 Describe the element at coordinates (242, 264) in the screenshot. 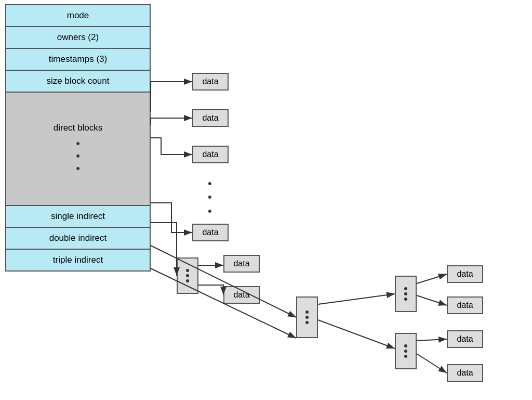

I see `data-box-5: data` at that location.